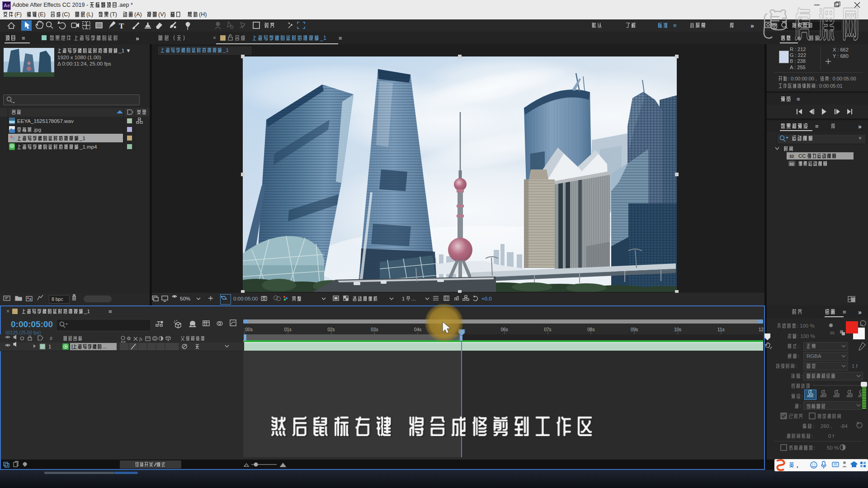  I want to click on svg-text: 8 bpc, so click(57, 299).